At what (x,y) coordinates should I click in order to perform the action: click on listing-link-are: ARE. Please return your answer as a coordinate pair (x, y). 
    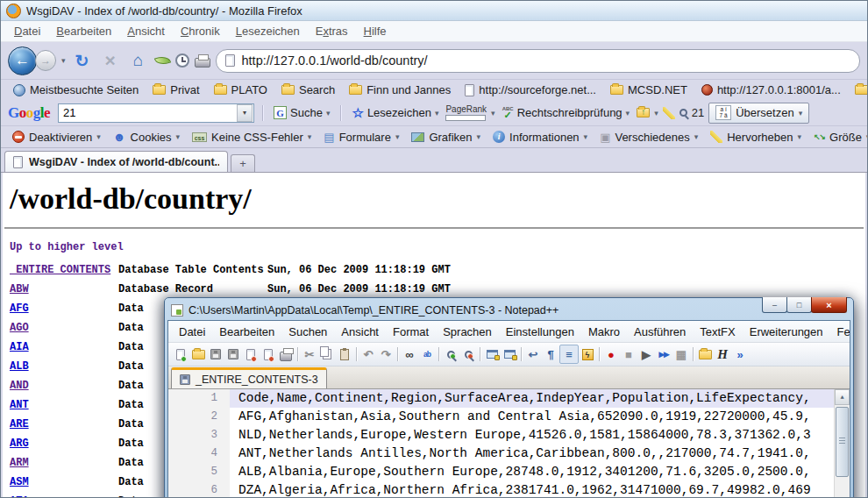
    Looking at the image, I should click on (64, 424).